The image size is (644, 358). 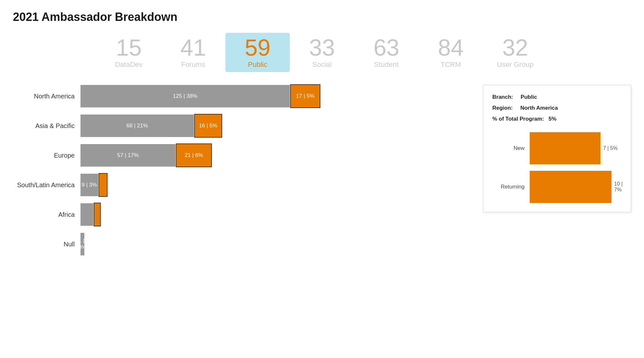 What do you see at coordinates (571, 187) in the screenshot?
I see `tooltip-returning-bar` at bounding box center [571, 187].